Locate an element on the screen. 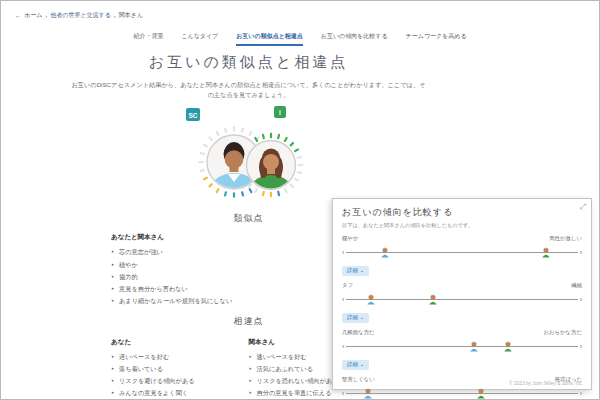 The image size is (600, 400). page-title: お互いの類似点と相違点 is located at coordinates (248, 62).